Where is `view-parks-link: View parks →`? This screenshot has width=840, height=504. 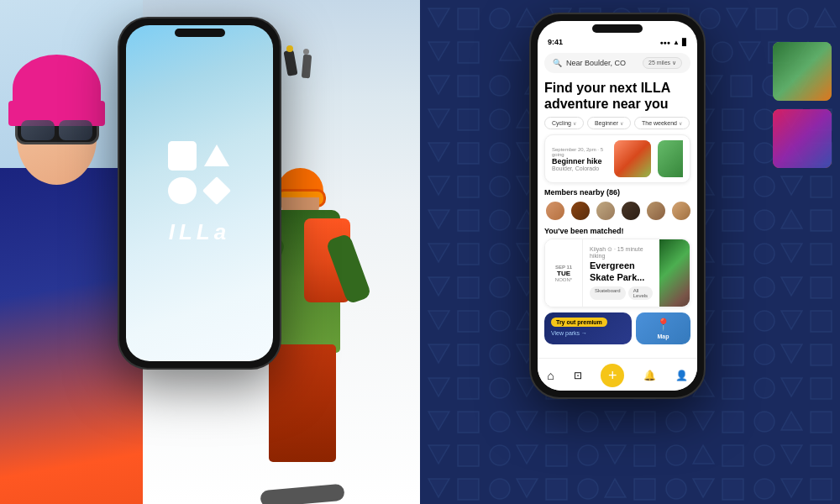
view-parks-link: View parks → is located at coordinates (588, 333).